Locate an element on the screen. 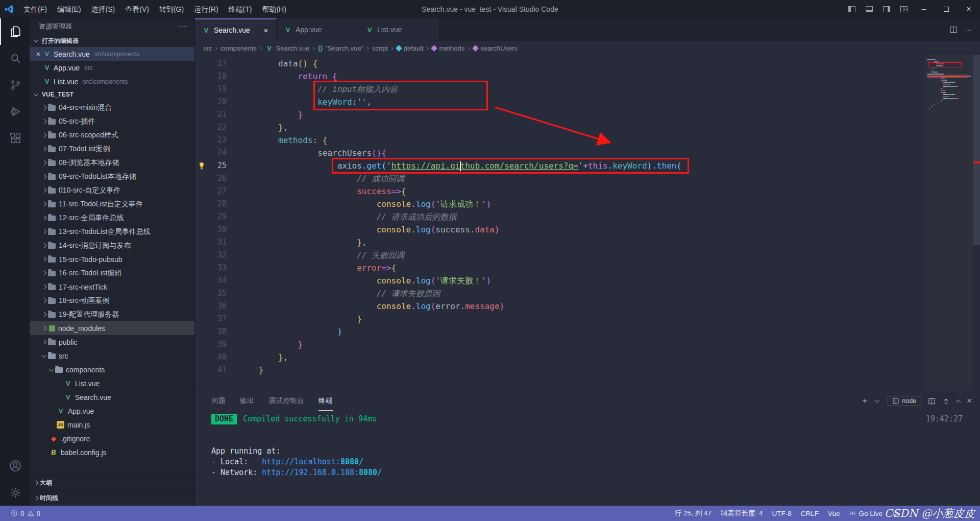 Image resolution: width=980 pixels, height=521 pixels. panel-tab-问题: 问题 is located at coordinates (218, 401).